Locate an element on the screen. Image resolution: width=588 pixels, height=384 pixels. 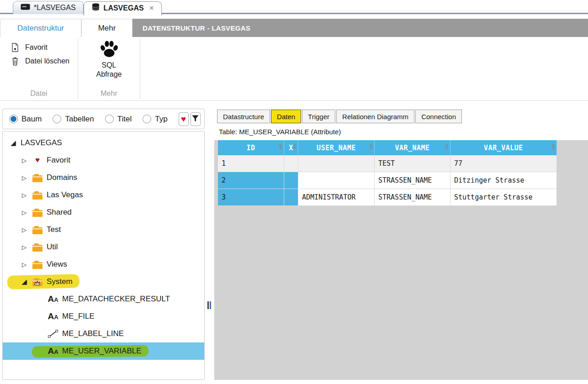
tree-item-me-user-variable: AAME_USER_VARIABLE is located at coordinates (103, 351).